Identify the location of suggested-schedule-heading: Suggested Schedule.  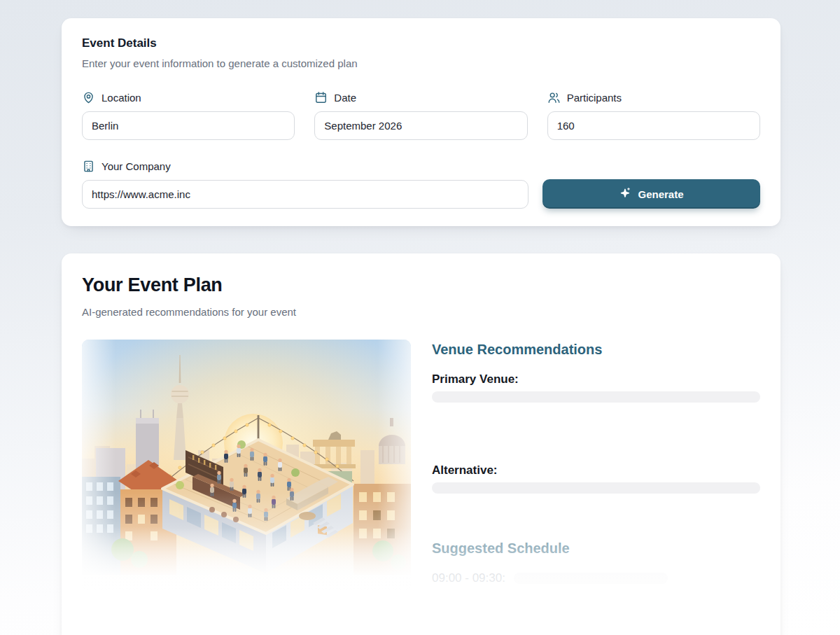
(596, 549).